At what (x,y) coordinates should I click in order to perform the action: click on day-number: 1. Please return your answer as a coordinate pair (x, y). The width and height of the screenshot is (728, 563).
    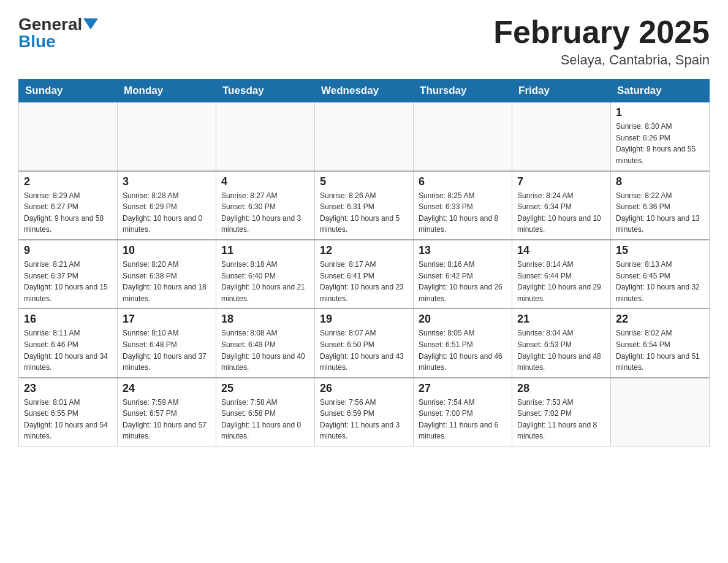
    Looking at the image, I should click on (660, 113).